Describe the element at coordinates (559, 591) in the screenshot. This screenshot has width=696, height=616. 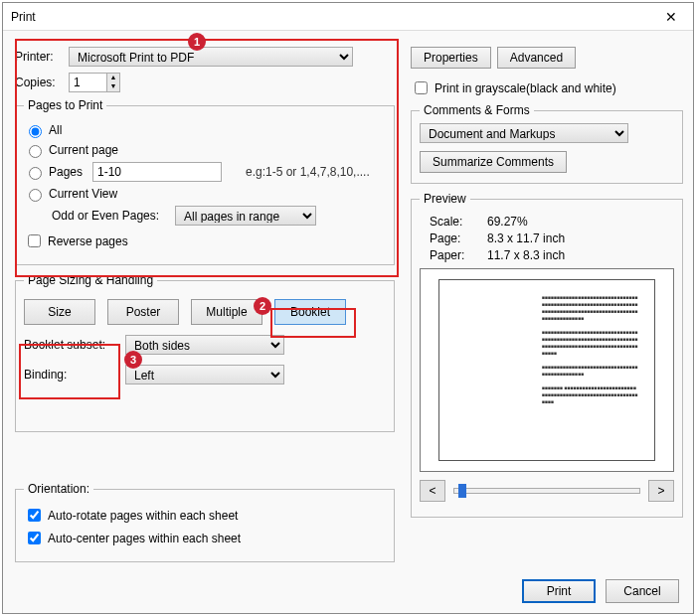
I see `print-button: Print` at that location.